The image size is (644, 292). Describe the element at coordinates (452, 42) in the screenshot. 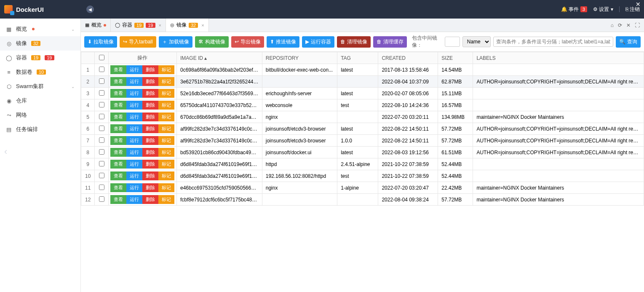

I see `include-intermediate-input` at that location.